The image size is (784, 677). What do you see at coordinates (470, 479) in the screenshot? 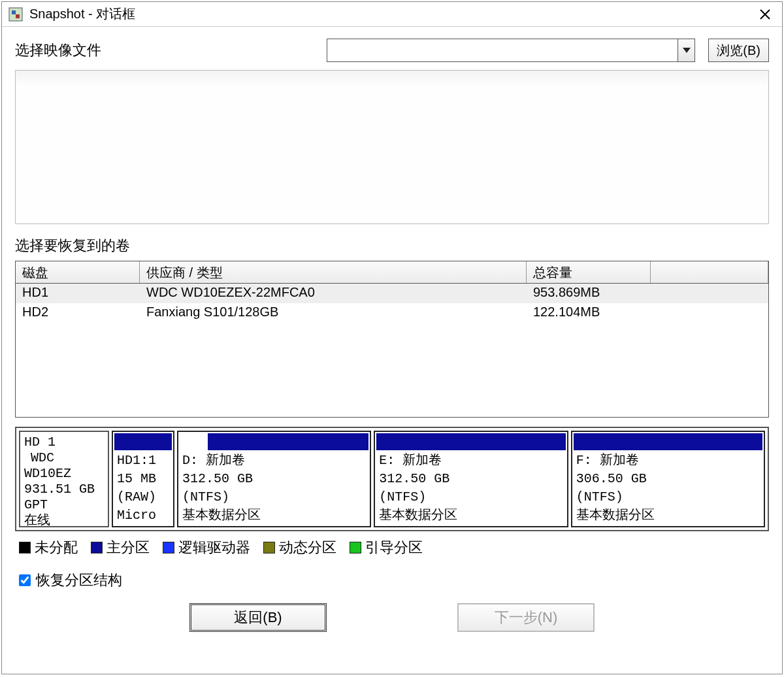
I see `partition-box: E: 新加卷 312.50 GB (NTFS) 基本数据分区` at bounding box center [470, 479].